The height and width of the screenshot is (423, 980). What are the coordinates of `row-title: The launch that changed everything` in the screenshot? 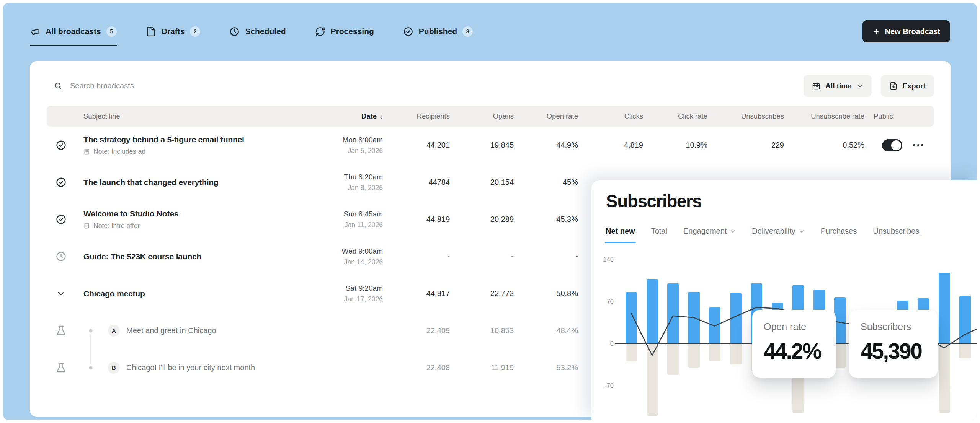 It's located at (203, 182).